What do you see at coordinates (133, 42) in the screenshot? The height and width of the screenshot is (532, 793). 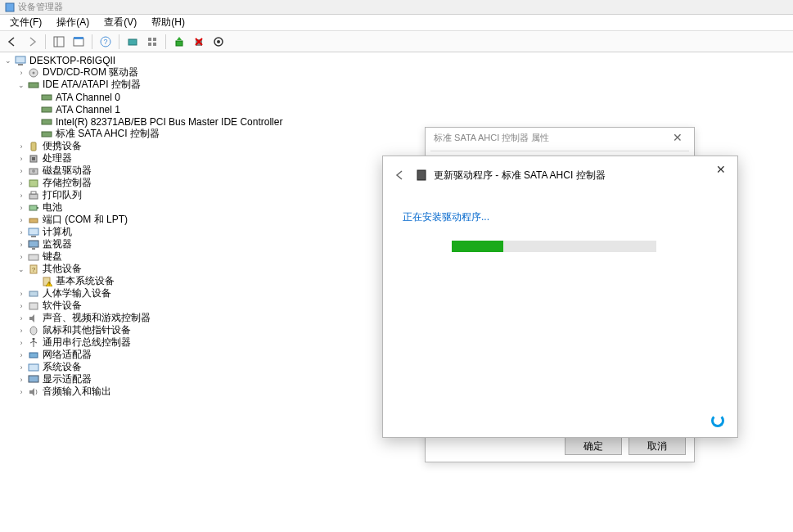 I see `scan-hardware-button` at bounding box center [133, 42].